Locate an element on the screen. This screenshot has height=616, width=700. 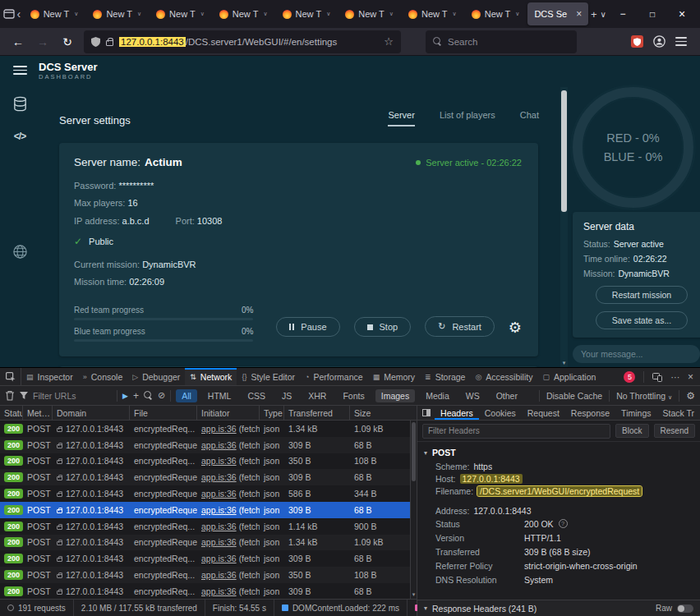
details-tab: Headers is located at coordinates (457, 412).